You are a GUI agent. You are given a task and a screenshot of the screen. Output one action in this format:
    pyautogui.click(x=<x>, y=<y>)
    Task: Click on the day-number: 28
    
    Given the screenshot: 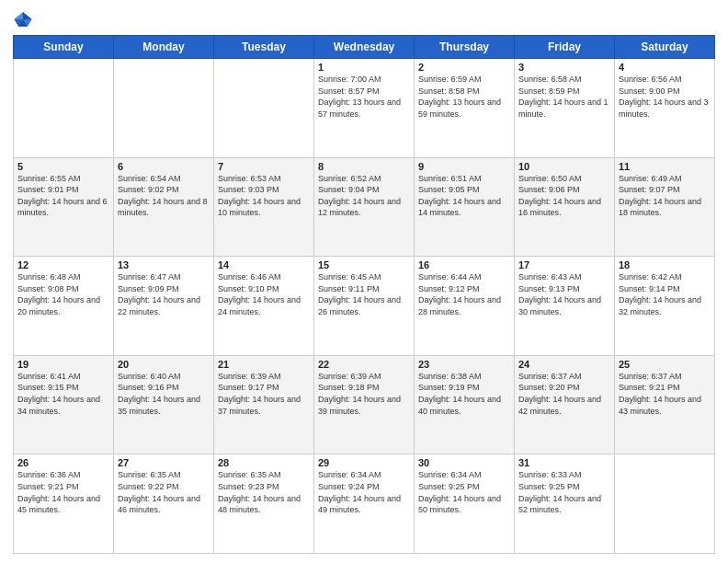 What is the action you would take?
    pyautogui.click(x=264, y=463)
    